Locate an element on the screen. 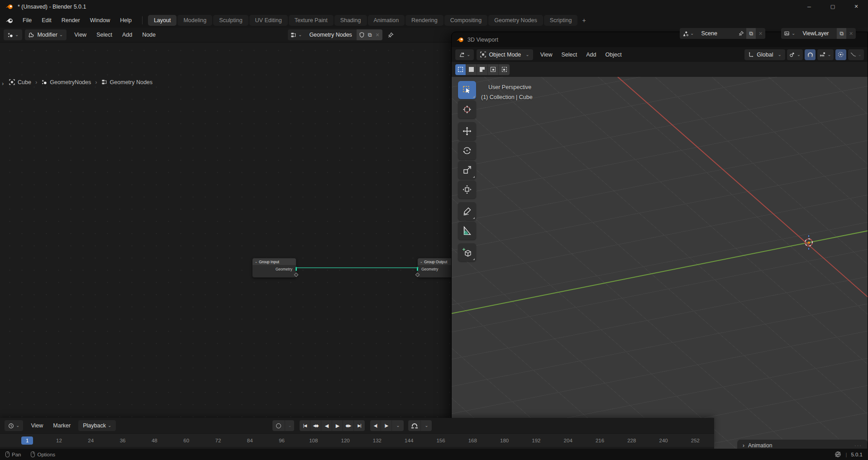 The width and height of the screenshot is (868, 460). scene-browse-button: ⌄ is located at coordinates (688, 33).